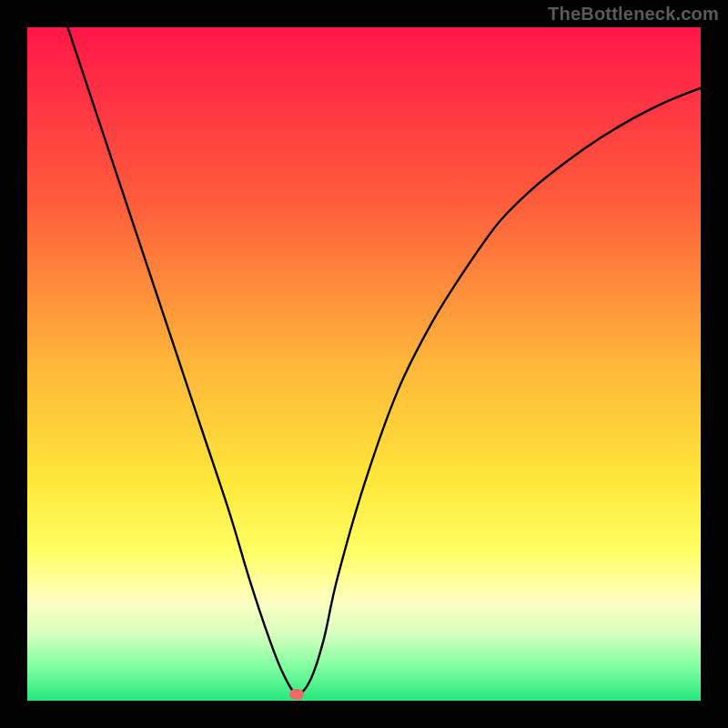 This screenshot has height=728, width=728. I want to click on optimal-marker, so click(297, 694).